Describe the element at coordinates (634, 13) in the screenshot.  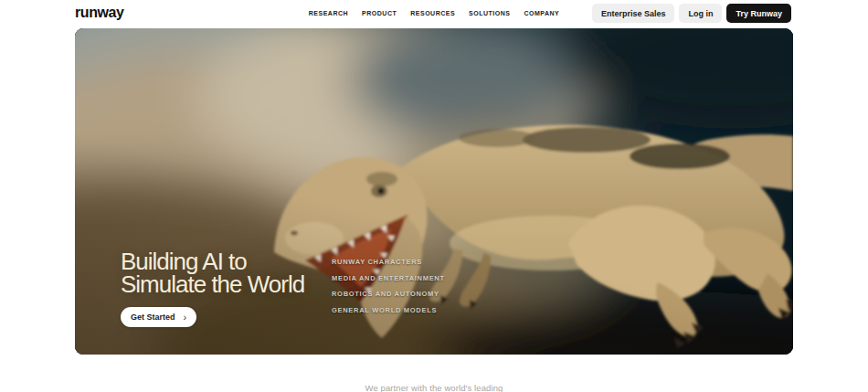
I see `enterprise-sales-button: Enterprise Sales` at that location.